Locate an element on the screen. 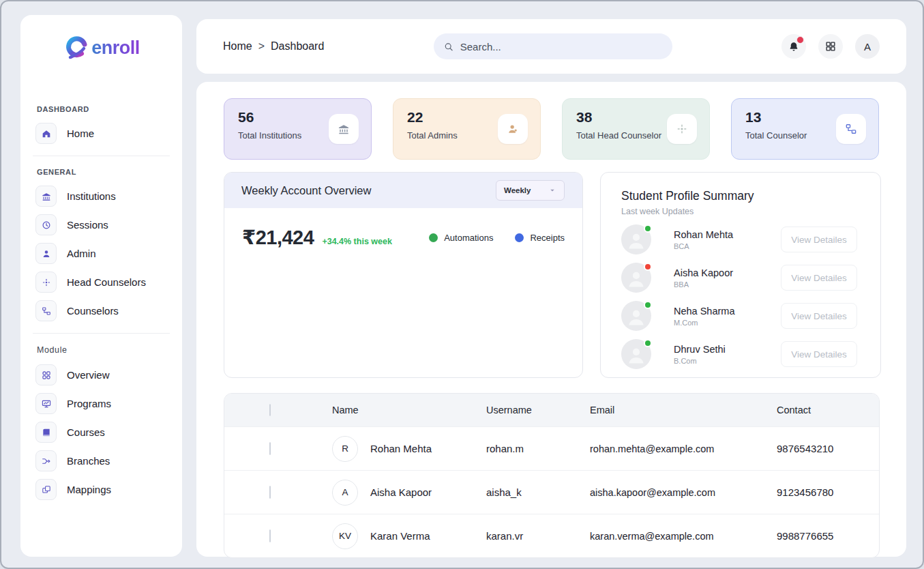 The height and width of the screenshot is (569, 924). sidebar-item-label: Mappings is located at coordinates (89, 490).